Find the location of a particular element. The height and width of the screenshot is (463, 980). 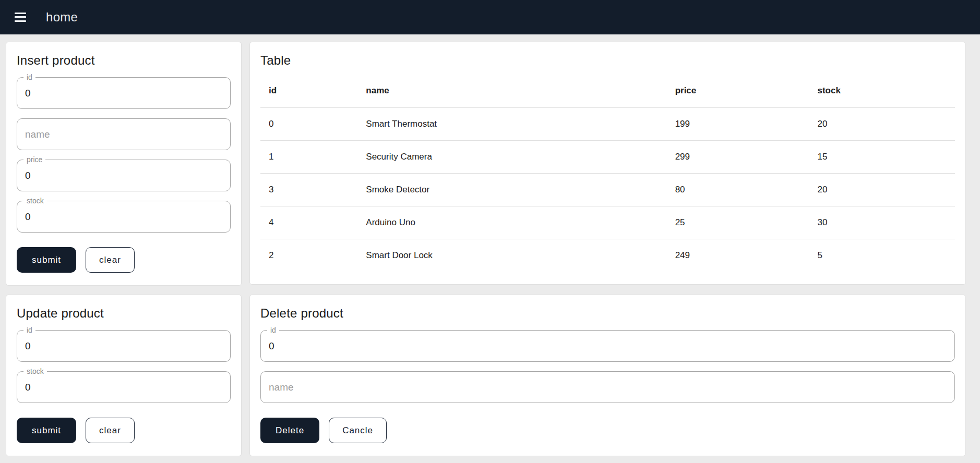

insert-name-field is located at coordinates (124, 135).